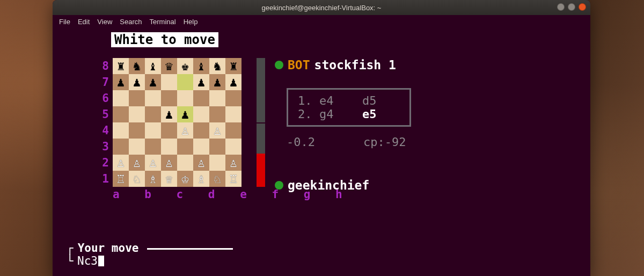  Describe the element at coordinates (105, 130) in the screenshot. I see `rank-label: 4` at that location.